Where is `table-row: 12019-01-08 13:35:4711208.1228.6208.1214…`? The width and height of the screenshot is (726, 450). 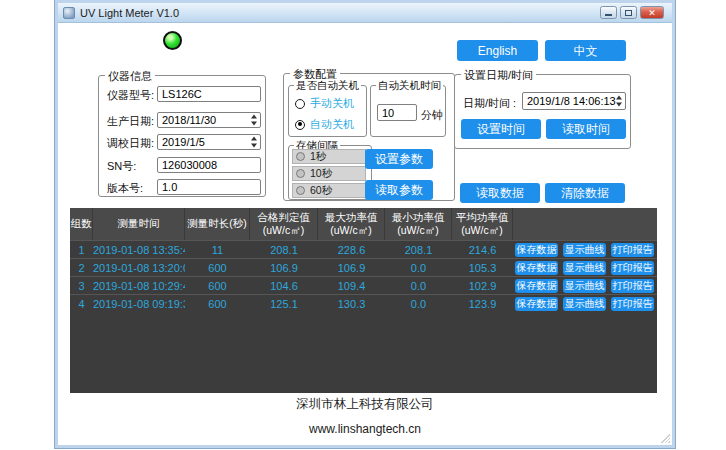 table-row: 12019-01-08 13:35:4711208.1228.6208.1214… is located at coordinates (364, 249).